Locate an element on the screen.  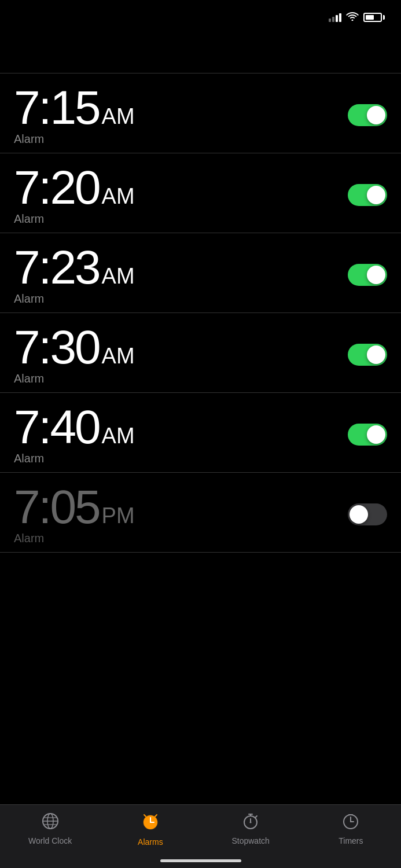
alarm-info: 7:15 AM Alarm is located at coordinates (74, 115).